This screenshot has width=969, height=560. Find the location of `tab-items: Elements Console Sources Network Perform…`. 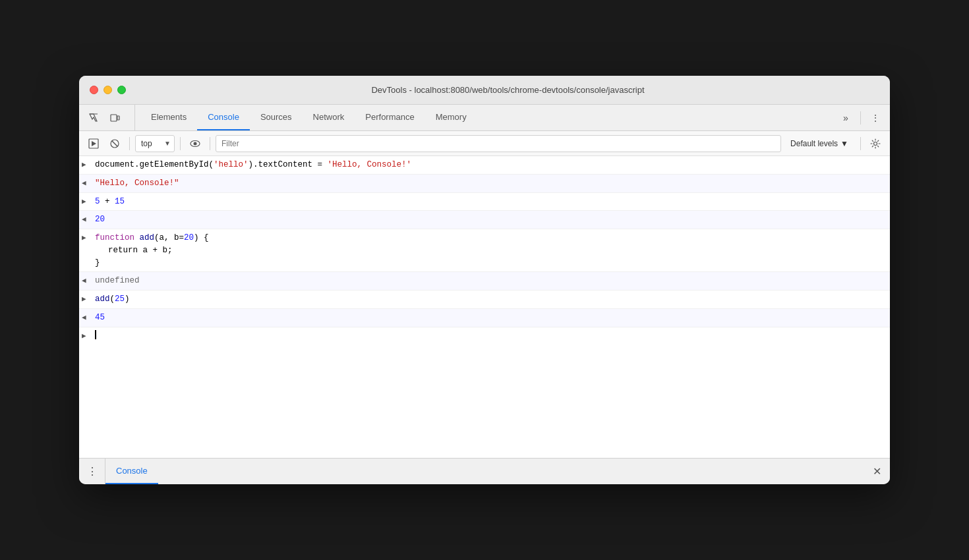

tab-items: Elements Console Sources Network Perform… is located at coordinates (488, 117).